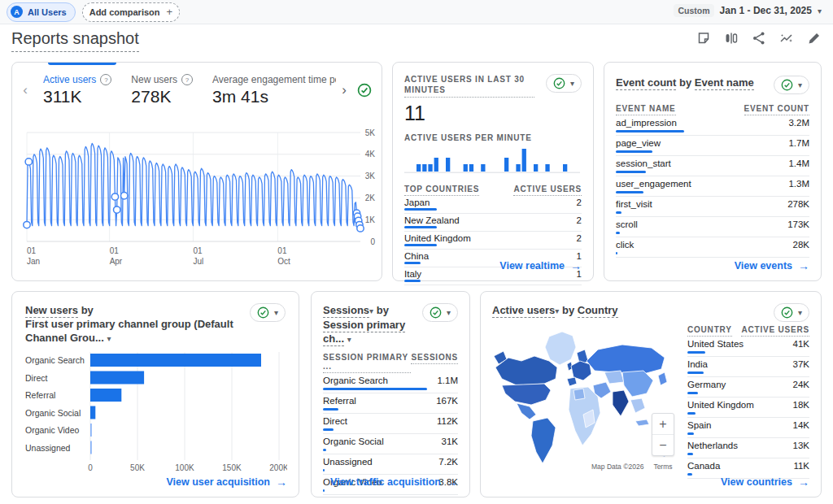 The image size is (833, 504). What do you see at coordinates (543, 441) in the screenshot?
I see `map-south-america` at bounding box center [543, 441].